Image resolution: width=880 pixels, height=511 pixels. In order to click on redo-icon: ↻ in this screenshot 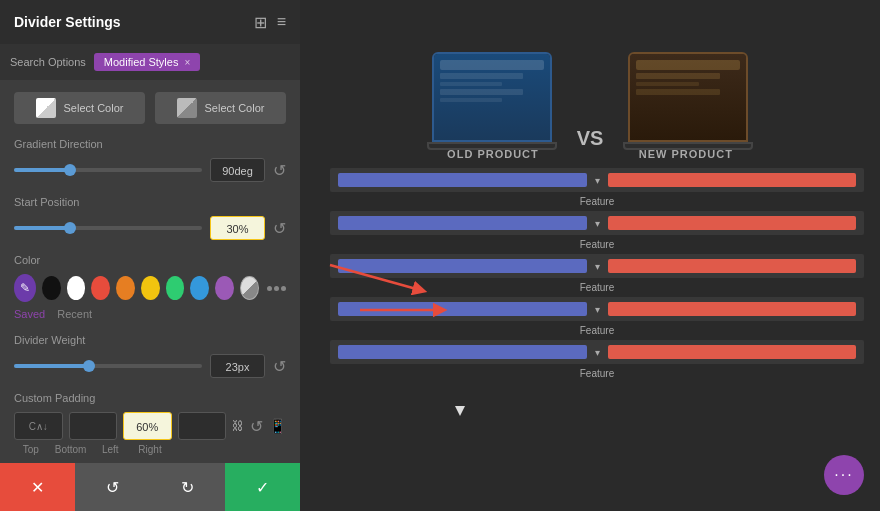, I will do `click(188, 488)`.